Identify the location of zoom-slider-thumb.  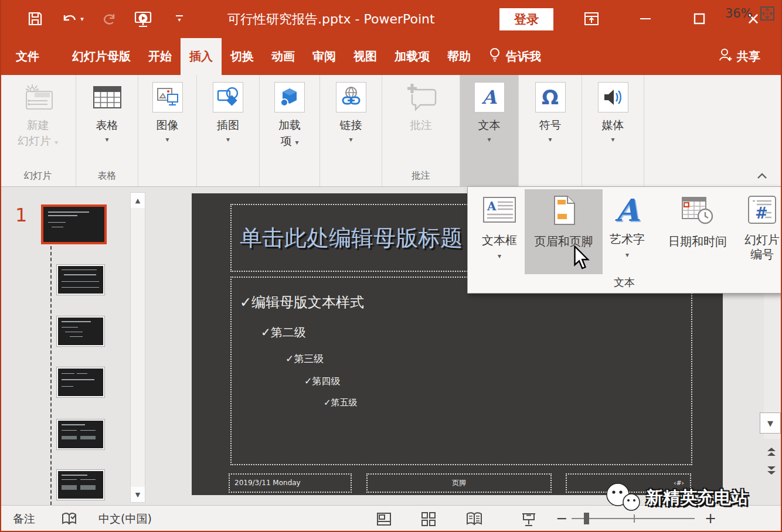
(586, 519).